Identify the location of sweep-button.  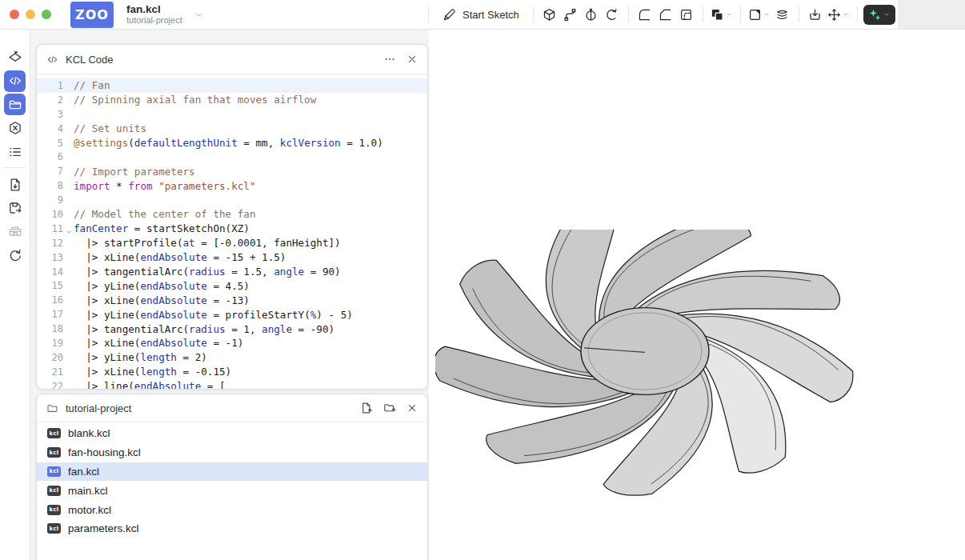
(571, 14).